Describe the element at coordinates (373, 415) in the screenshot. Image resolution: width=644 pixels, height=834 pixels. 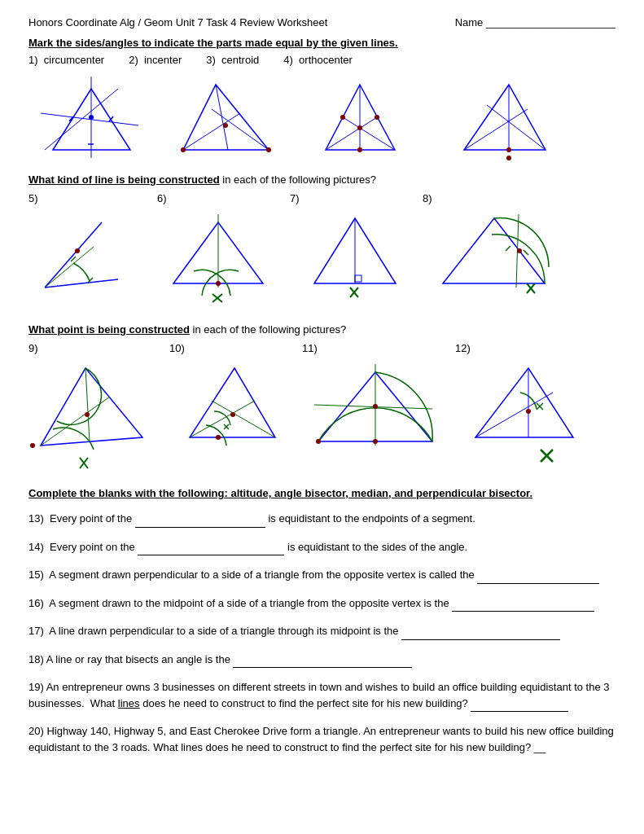
I see `fig11-svg` at that location.